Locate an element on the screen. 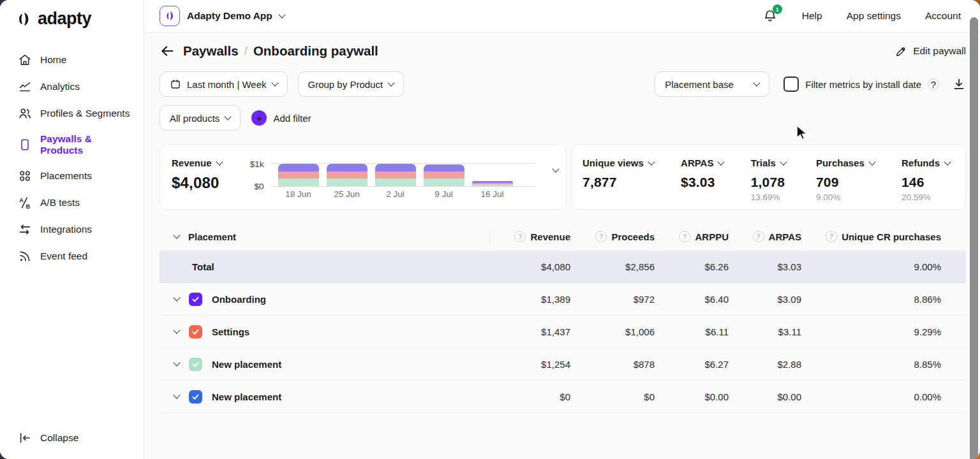 This screenshot has width=980, height=459. notification-count-badge: 1 is located at coordinates (777, 9).